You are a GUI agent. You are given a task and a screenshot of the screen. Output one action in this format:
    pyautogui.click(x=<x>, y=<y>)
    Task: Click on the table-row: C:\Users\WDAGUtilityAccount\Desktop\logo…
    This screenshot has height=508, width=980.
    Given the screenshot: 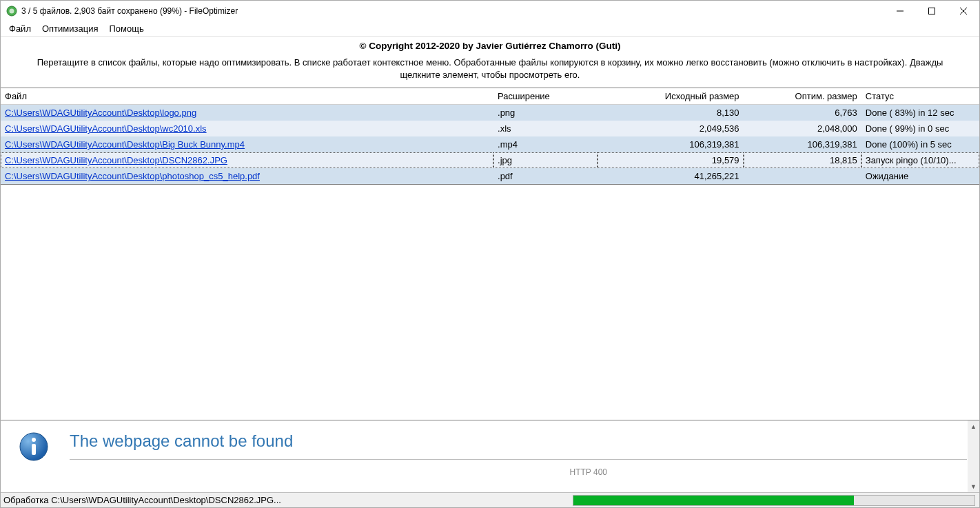 What is the action you would take?
    pyautogui.click(x=490, y=113)
    